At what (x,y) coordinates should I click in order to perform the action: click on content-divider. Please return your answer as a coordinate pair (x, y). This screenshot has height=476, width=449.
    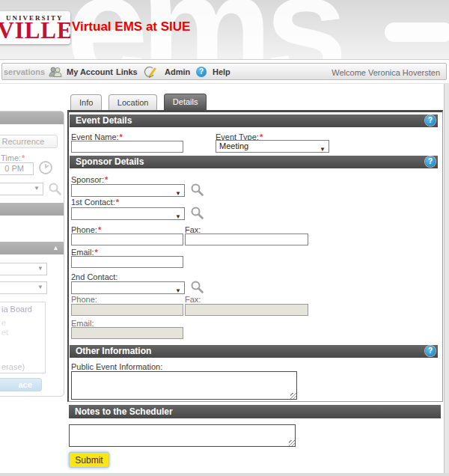
    Looking at the image, I should click on (224, 84).